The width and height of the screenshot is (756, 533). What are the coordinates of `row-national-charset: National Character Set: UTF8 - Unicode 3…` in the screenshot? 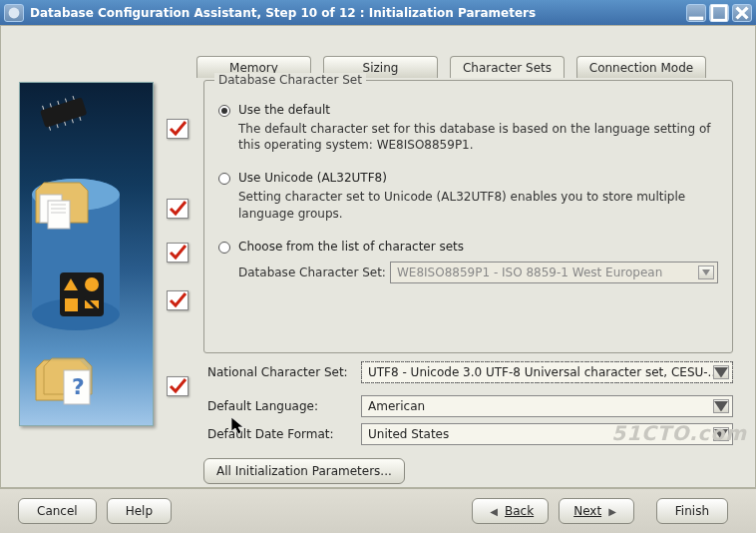 It's located at (471, 372).